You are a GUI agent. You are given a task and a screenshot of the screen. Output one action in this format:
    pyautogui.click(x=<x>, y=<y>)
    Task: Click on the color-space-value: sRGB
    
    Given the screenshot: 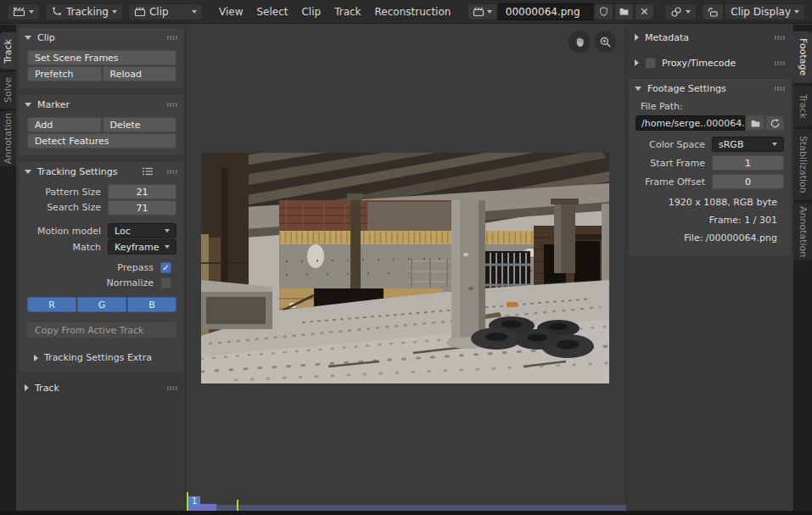 What is the action you would take?
    pyautogui.click(x=731, y=144)
    